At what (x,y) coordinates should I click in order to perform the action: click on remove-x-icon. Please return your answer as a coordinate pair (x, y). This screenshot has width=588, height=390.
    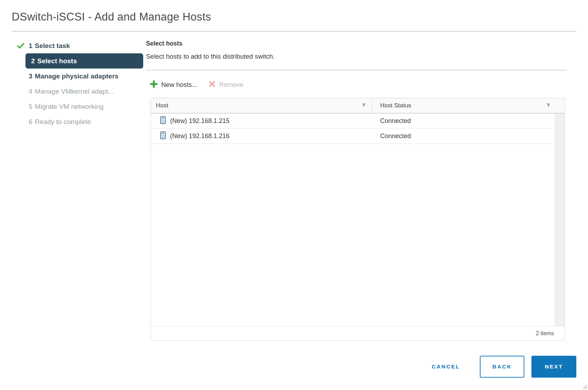
    Looking at the image, I should click on (212, 85).